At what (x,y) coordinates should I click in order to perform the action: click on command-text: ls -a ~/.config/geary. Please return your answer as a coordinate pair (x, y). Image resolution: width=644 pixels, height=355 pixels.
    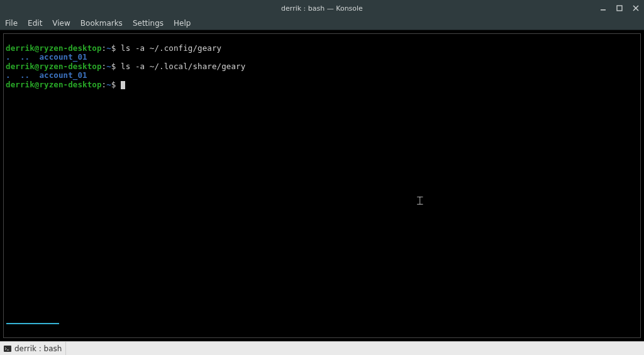
    Looking at the image, I should click on (171, 48).